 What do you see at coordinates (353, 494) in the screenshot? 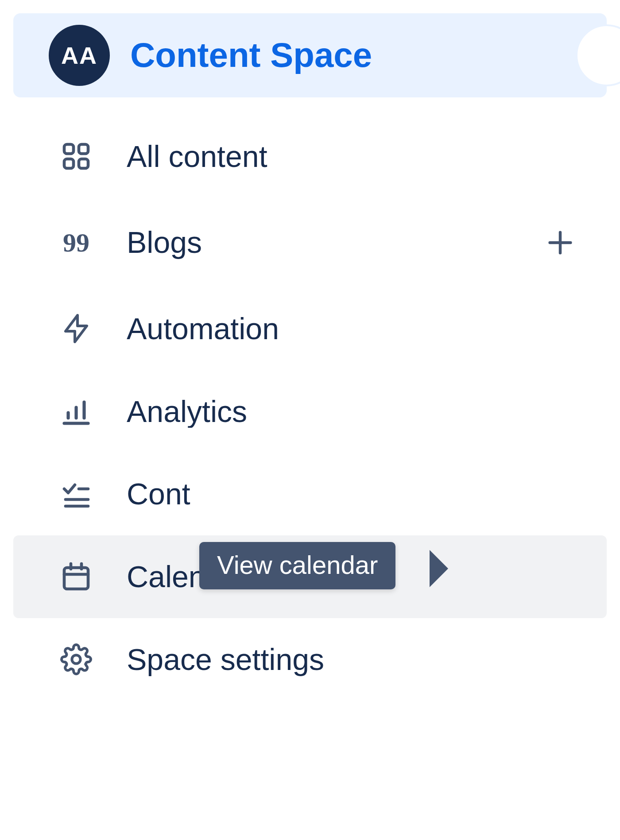
I see `sidebar-item-label: Cont` at bounding box center [353, 494].